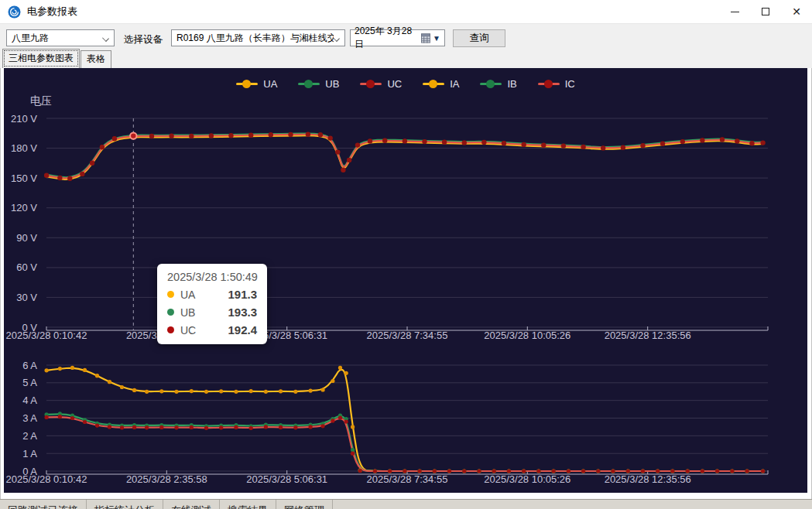 The width and height of the screenshot is (812, 509). Describe the element at coordinates (797, 12) in the screenshot. I see `close-button: ✕` at that location.